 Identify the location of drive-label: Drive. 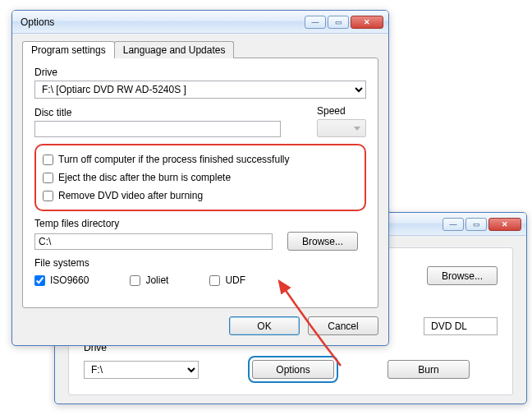
(200, 72).